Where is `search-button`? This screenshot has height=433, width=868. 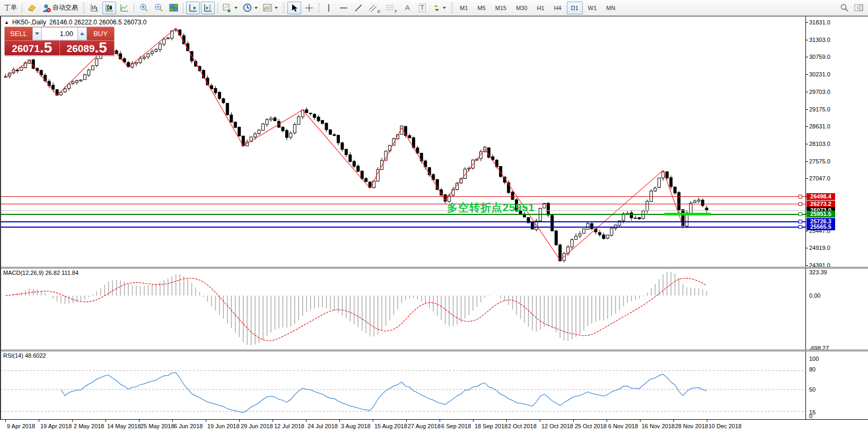
search-button is located at coordinates (844, 8).